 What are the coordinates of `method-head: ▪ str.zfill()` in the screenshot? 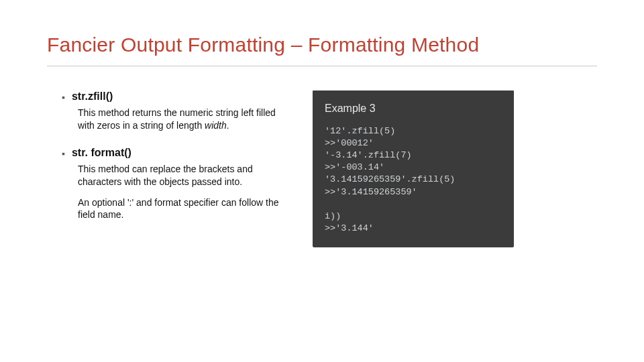 It's located at (175, 97).